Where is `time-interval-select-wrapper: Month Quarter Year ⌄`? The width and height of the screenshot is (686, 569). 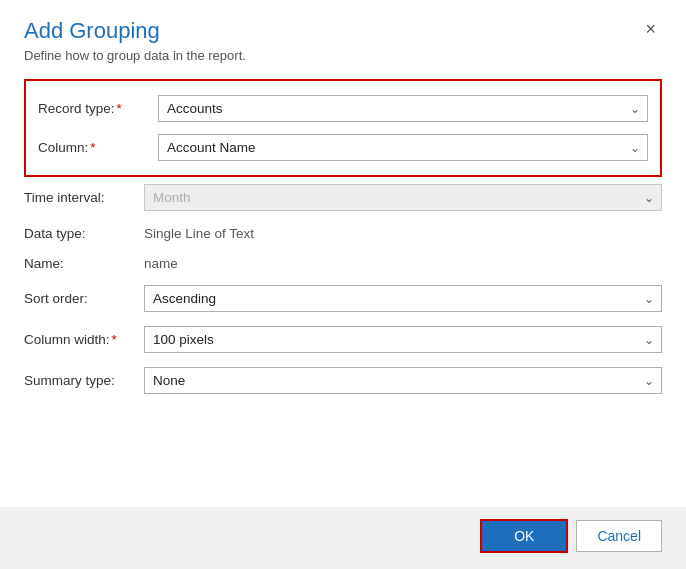 time-interval-select-wrapper: Month Quarter Year ⌄ is located at coordinates (403, 198).